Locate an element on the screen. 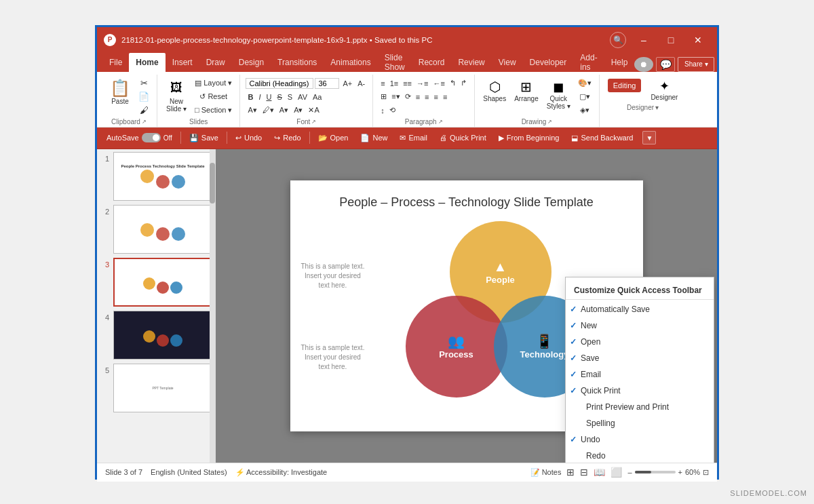 Image resolution: width=814 pixels, height=504 pixels. send-backward-button: ⬓ Send Backward is located at coordinates (602, 138).